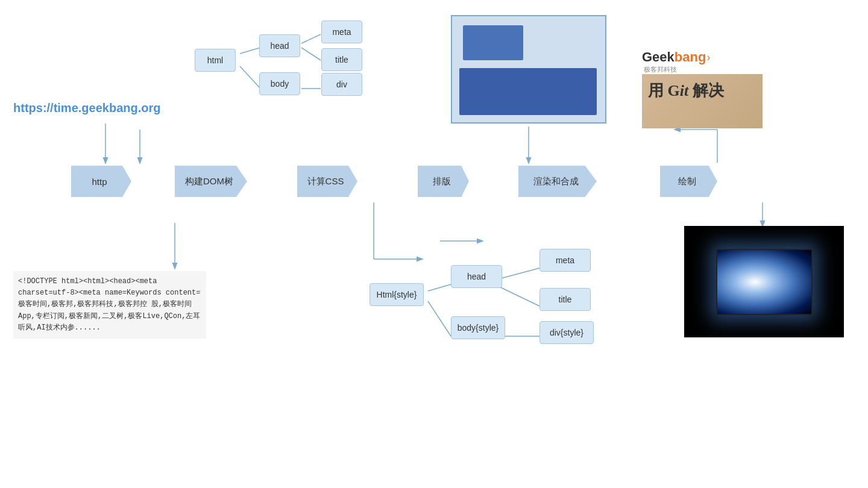  Describe the element at coordinates (101, 181) in the screenshot. I see `flow-step-http: http` at that location.